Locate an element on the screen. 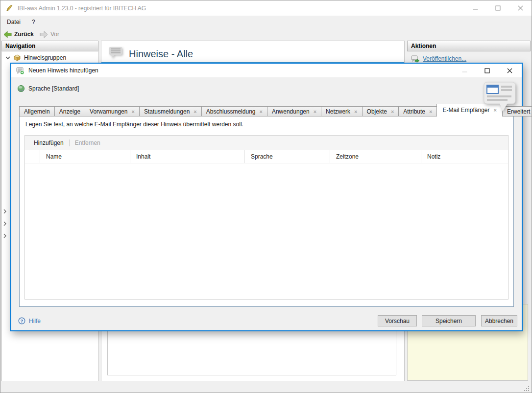 The image size is (532, 393). tab-description: Legen Sie fest, an welche E-Mail Empfäng… is located at coordinates (134, 124).